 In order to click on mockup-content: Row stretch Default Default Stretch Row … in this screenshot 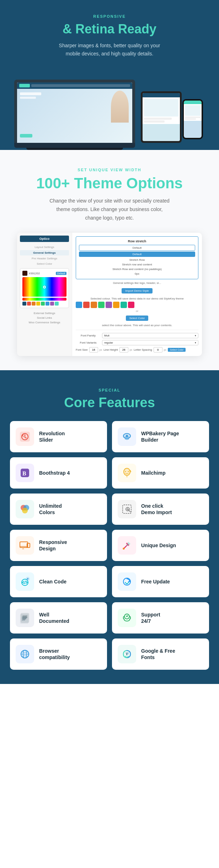, I will do `click(137, 294)`.